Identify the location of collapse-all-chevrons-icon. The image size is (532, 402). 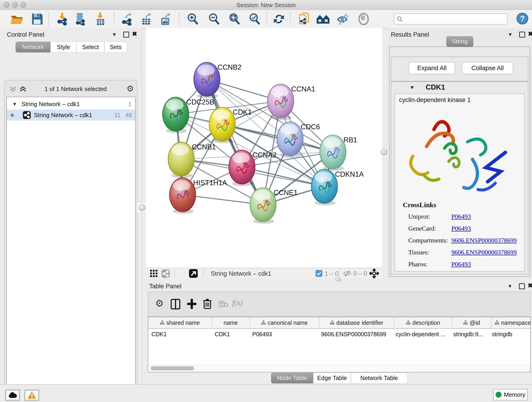
(23, 89).